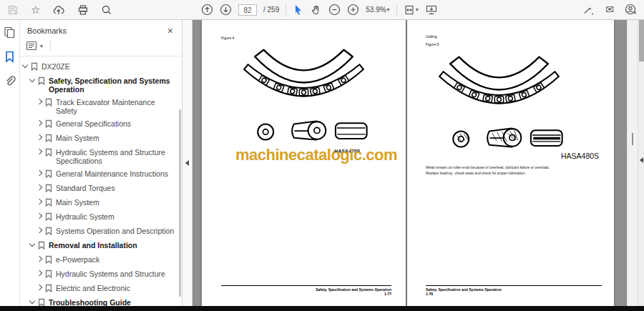 Image resolution: width=644 pixels, height=311 pixels. Describe the element at coordinates (409, 10) in the screenshot. I see `fit-width-icon` at that location.